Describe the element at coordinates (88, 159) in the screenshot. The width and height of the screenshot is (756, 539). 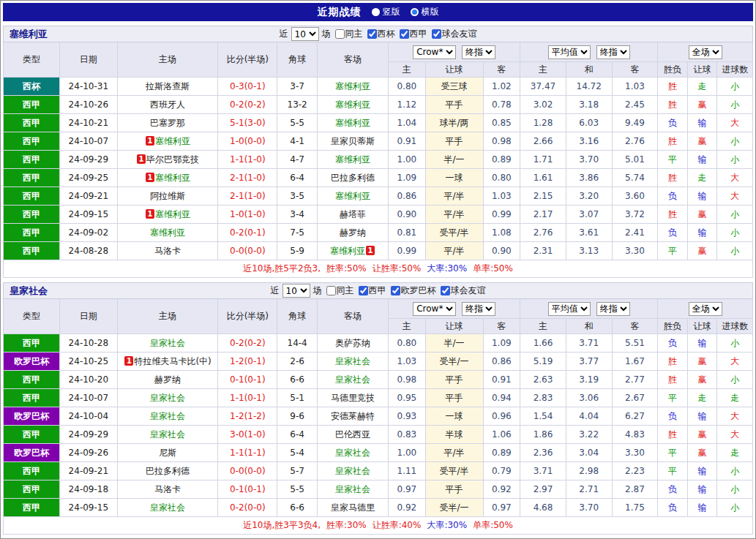
I see `match-date: 24-09-29` at that location.